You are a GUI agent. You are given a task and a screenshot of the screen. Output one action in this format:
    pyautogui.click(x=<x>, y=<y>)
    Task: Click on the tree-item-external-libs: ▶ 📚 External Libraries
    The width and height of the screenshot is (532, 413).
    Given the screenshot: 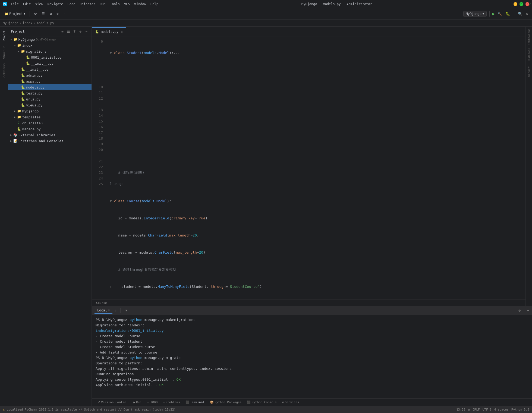 What is the action you would take?
    pyautogui.click(x=50, y=135)
    